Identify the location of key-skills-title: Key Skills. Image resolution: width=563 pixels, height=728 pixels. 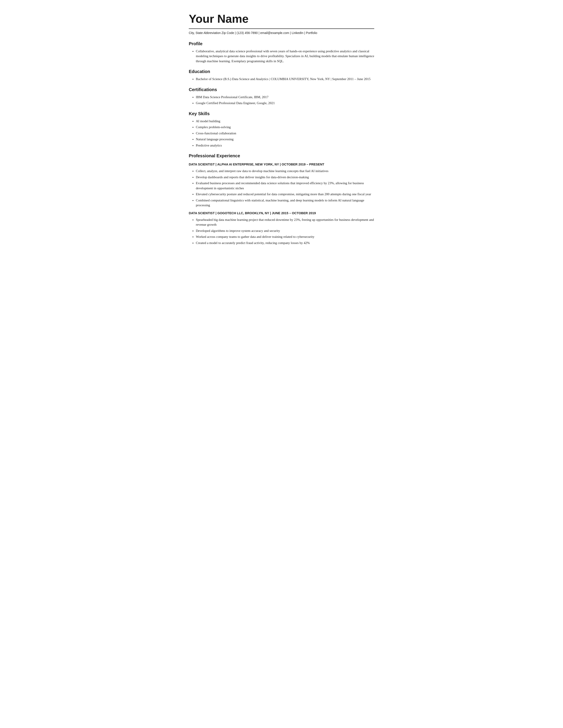
(282, 114).